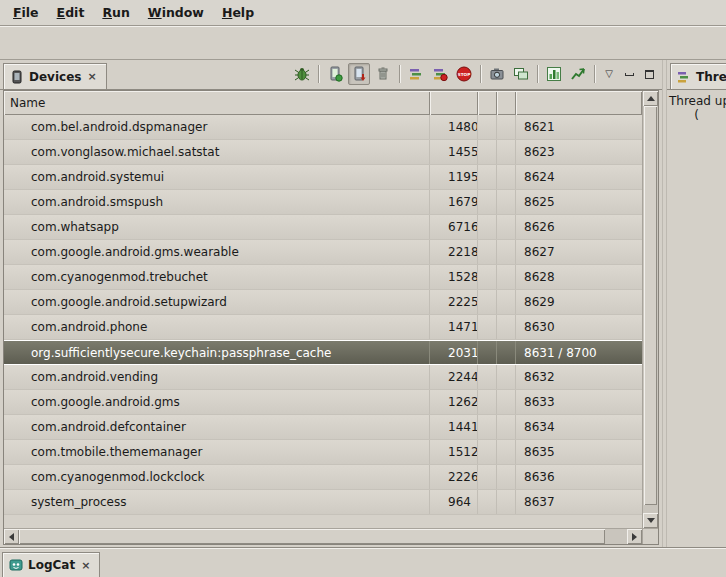  Describe the element at coordinates (440, 74) in the screenshot. I see `start-method-profiling-icon` at that location.